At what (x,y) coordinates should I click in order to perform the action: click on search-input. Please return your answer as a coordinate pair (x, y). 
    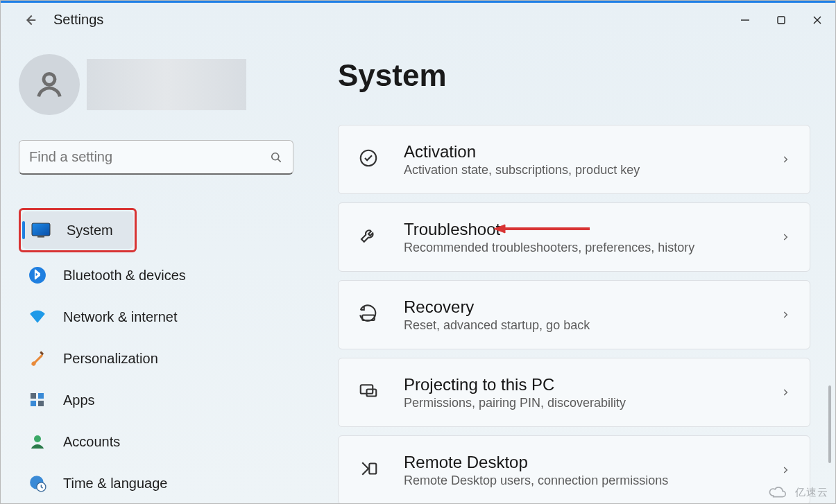
    Looking at the image, I should click on (149, 157).